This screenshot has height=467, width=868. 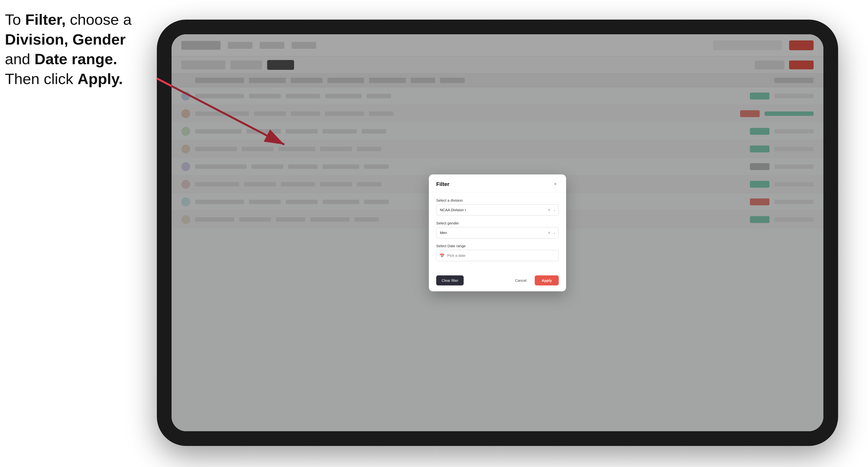 I want to click on date-range-form-group: Select Date range 📅, so click(x=497, y=253).